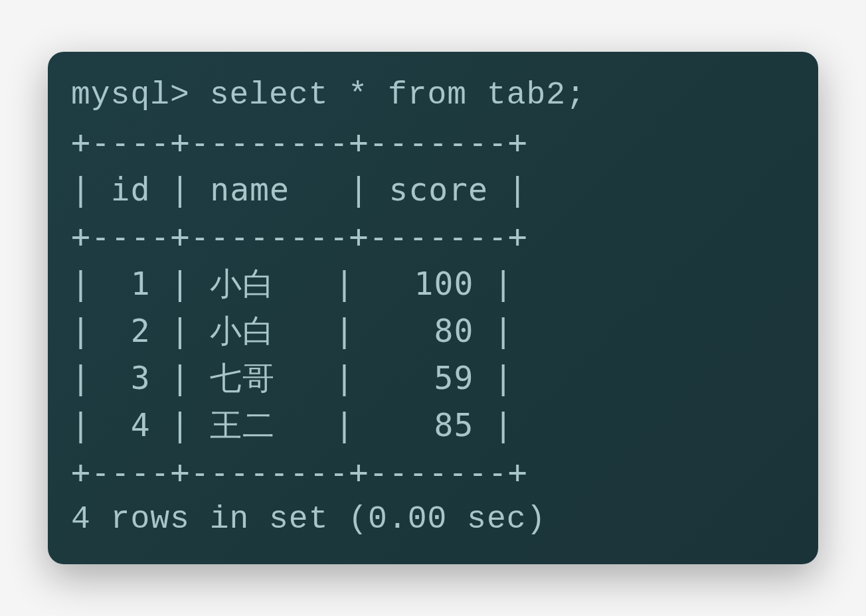 This screenshot has width=866, height=616. I want to click on prompt-line: mysql> select * from tab2;, so click(433, 96).